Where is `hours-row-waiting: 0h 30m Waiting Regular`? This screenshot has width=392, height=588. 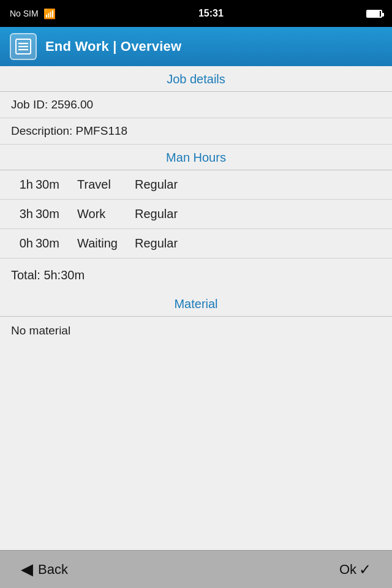 hours-row-waiting: 0h 30m Waiting Regular is located at coordinates (196, 244).